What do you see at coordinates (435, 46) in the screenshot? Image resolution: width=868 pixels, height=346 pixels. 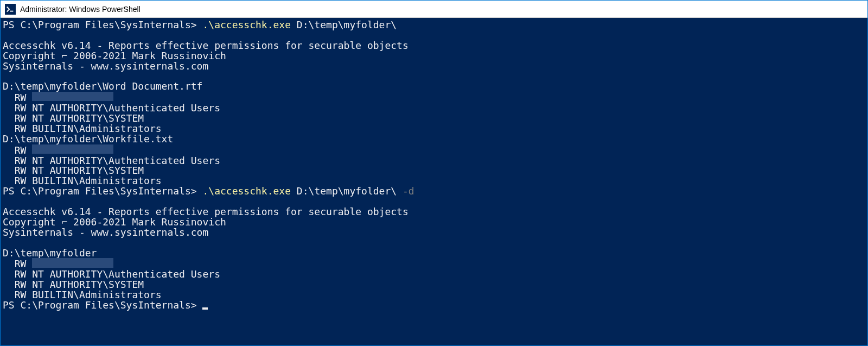 I see `banner-line: Accesschk v6.14 - Reports effective perm…` at bounding box center [435, 46].